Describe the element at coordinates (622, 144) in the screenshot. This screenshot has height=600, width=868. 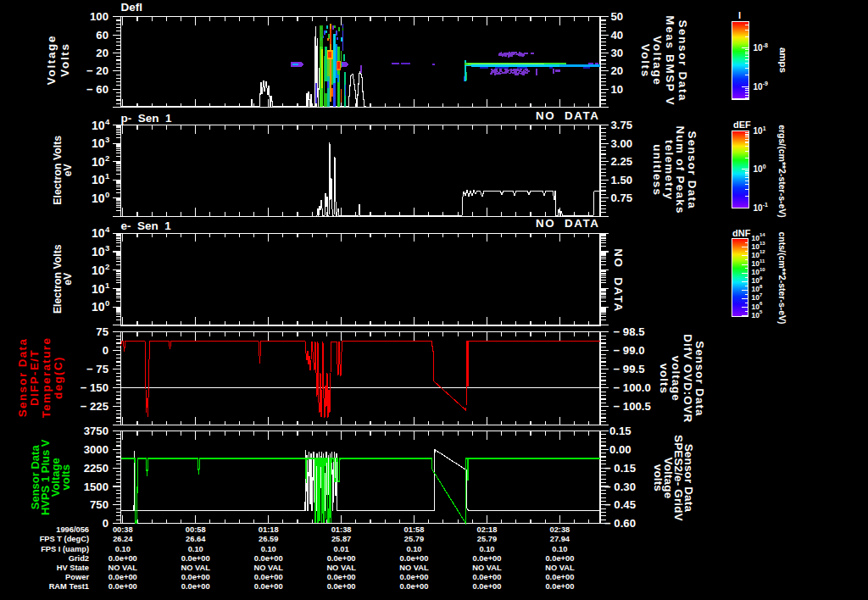
I see `svg-text: 3.00` at that location.